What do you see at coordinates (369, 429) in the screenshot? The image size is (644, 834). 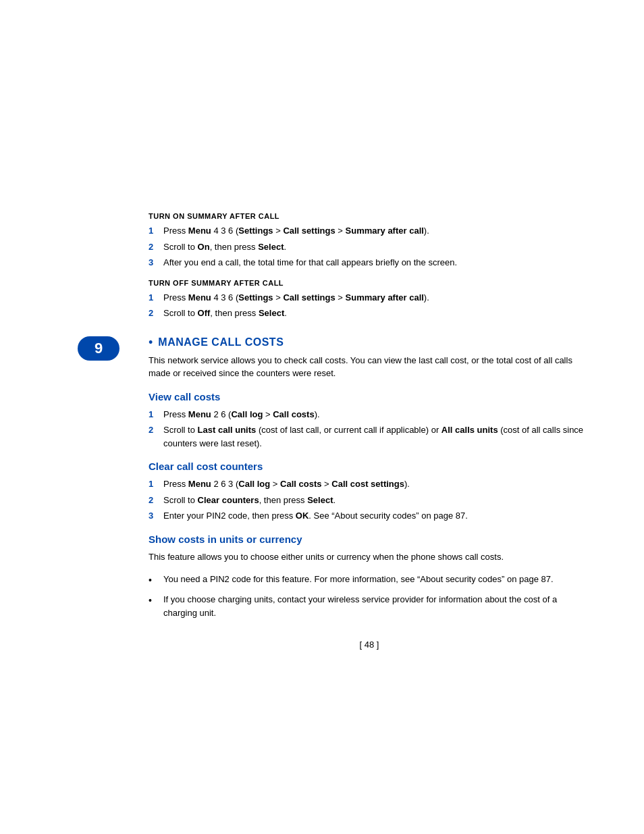 I see `view-call-costs-list: 1 Press Menu 2 6 (Call log > Call costs)…` at bounding box center [369, 429].